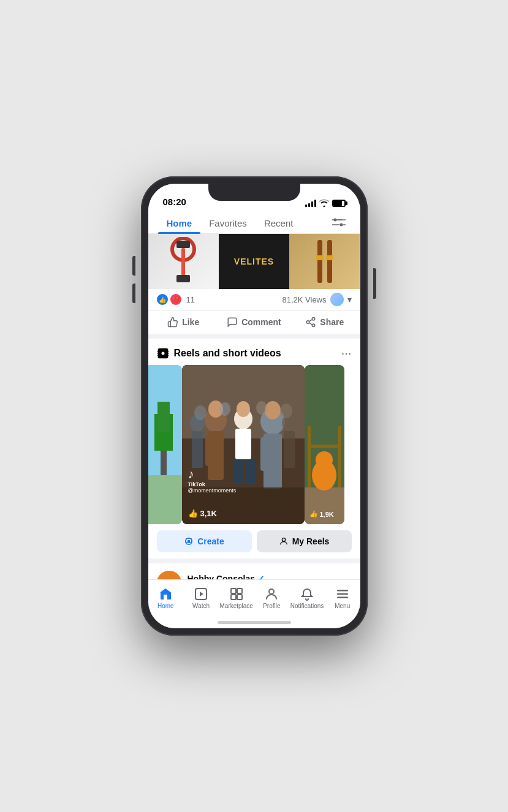  Describe the element at coordinates (375, 284) in the screenshot. I see `power-button` at that location.